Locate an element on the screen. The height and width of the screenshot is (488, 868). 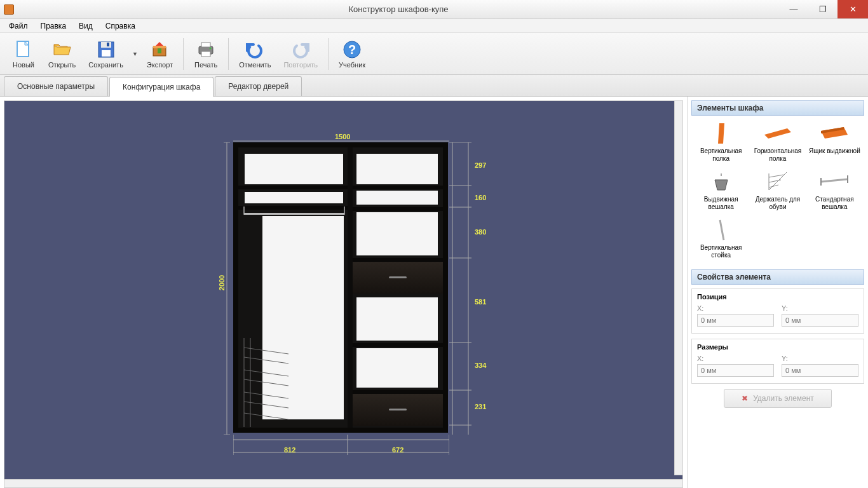
element-vertical-shelf: Вертикальная полка is located at coordinates (721, 142).